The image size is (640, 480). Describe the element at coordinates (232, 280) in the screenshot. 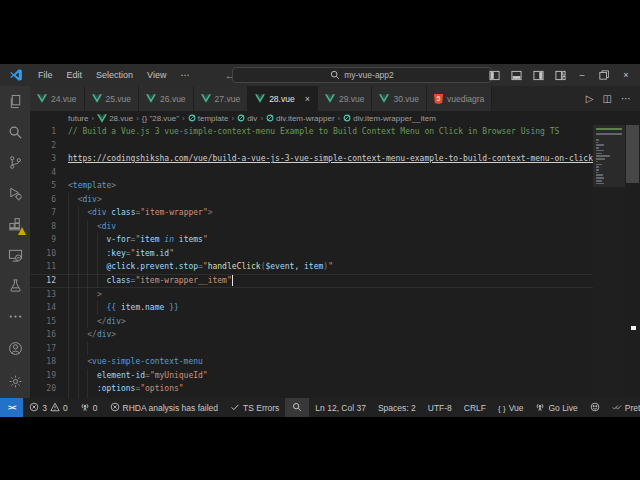

I see `text-cursor` at that location.